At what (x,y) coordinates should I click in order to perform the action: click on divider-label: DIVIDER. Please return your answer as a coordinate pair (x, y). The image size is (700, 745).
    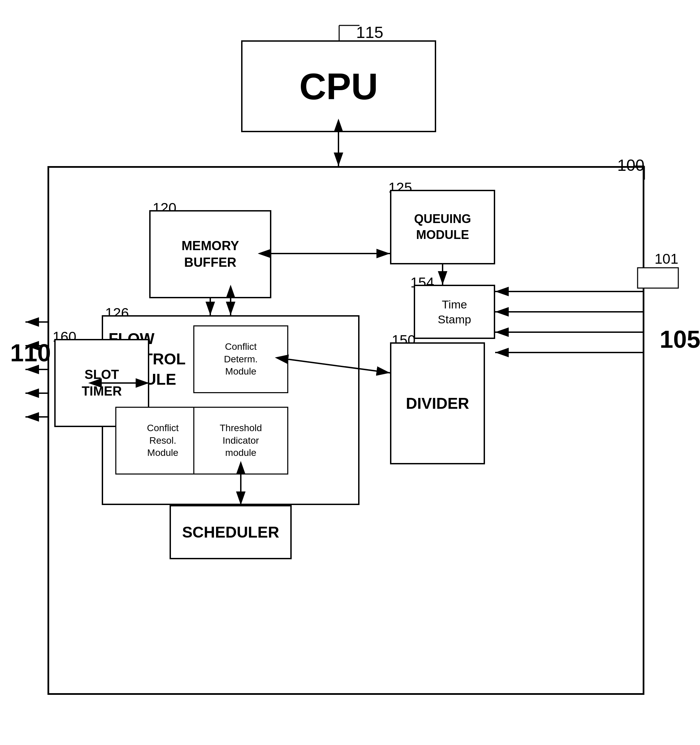
    Looking at the image, I should click on (438, 403).